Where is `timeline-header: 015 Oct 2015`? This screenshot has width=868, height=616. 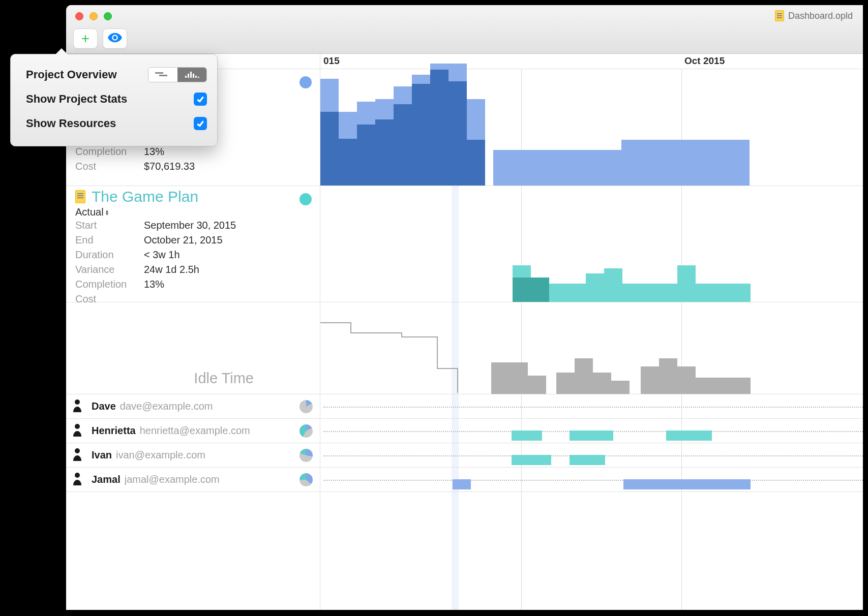 timeline-header: 015 Oct 2015 is located at coordinates (592, 61).